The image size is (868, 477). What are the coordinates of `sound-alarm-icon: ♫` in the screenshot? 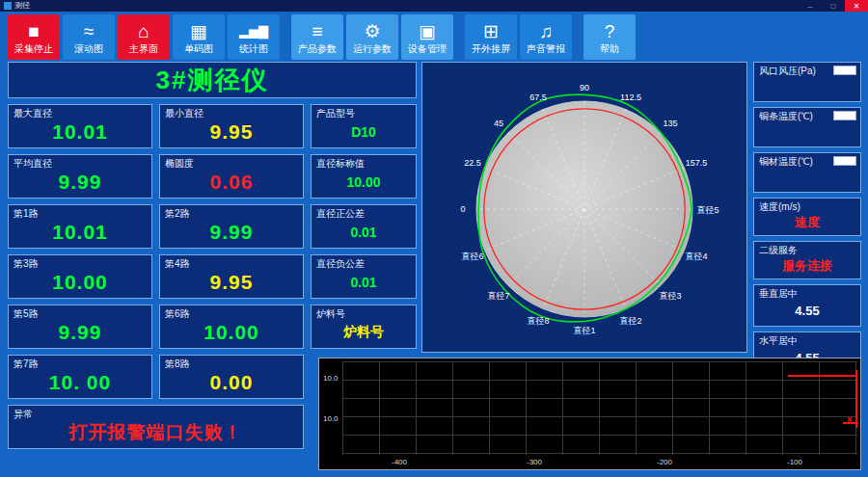 It's located at (546, 31).